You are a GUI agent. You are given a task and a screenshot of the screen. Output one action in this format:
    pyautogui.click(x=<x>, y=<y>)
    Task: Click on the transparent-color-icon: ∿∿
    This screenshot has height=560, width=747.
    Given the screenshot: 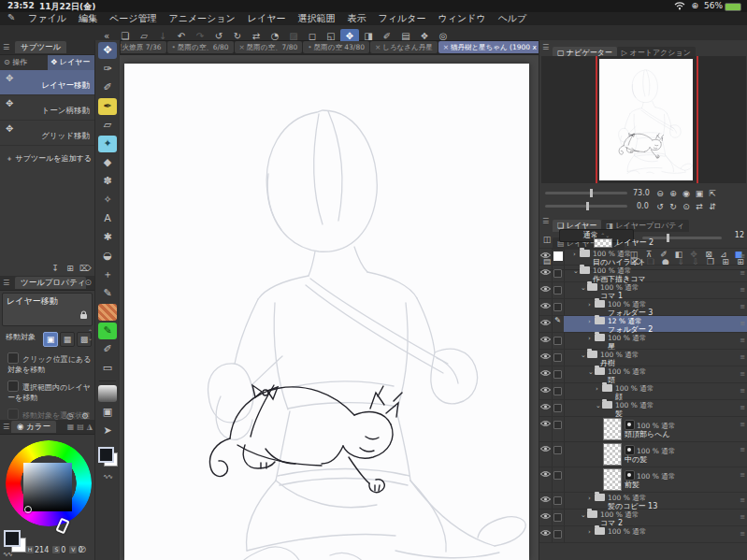 What is the action you would take?
    pyautogui.click(x=108, y=477)
    